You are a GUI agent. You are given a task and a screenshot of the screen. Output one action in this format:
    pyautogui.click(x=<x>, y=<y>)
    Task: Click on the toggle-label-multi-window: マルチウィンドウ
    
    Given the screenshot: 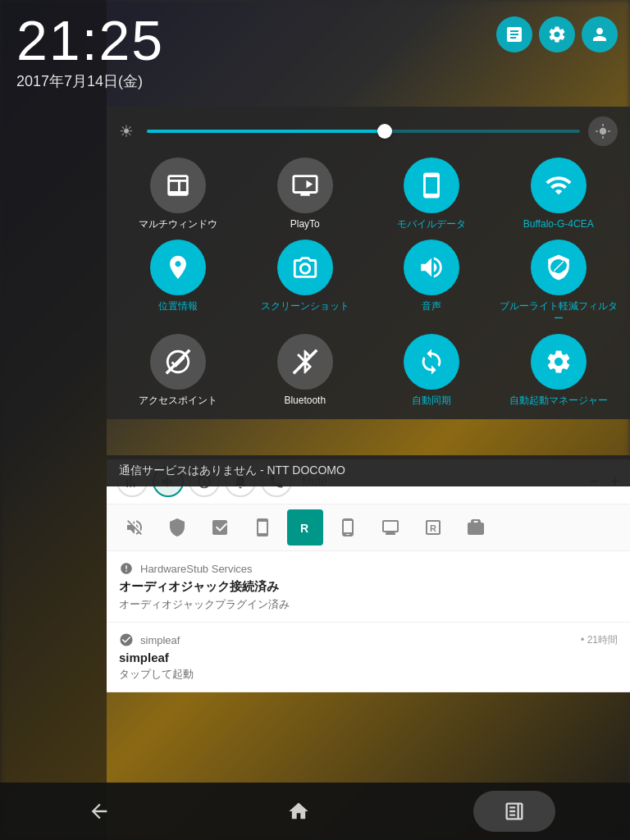 What is the action you would take?
    pyautogui.click(x=178, y=225)
    